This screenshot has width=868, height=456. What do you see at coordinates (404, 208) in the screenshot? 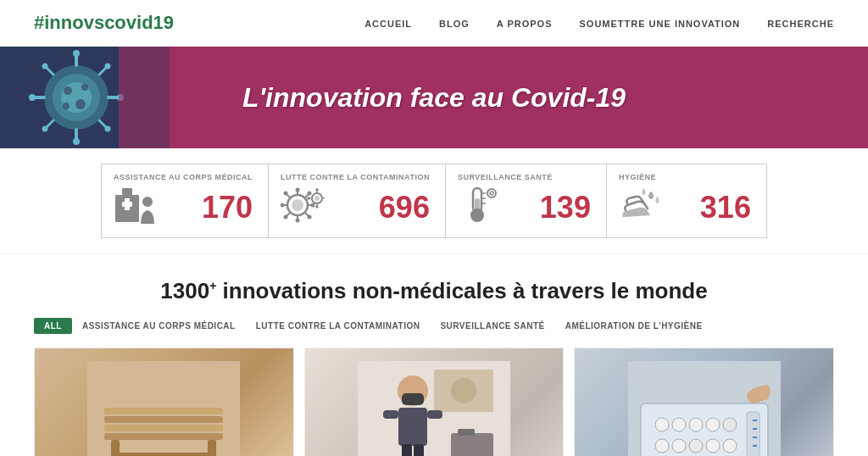
I see `stat-number-contamination: 696` at bounding box center [404, 208].